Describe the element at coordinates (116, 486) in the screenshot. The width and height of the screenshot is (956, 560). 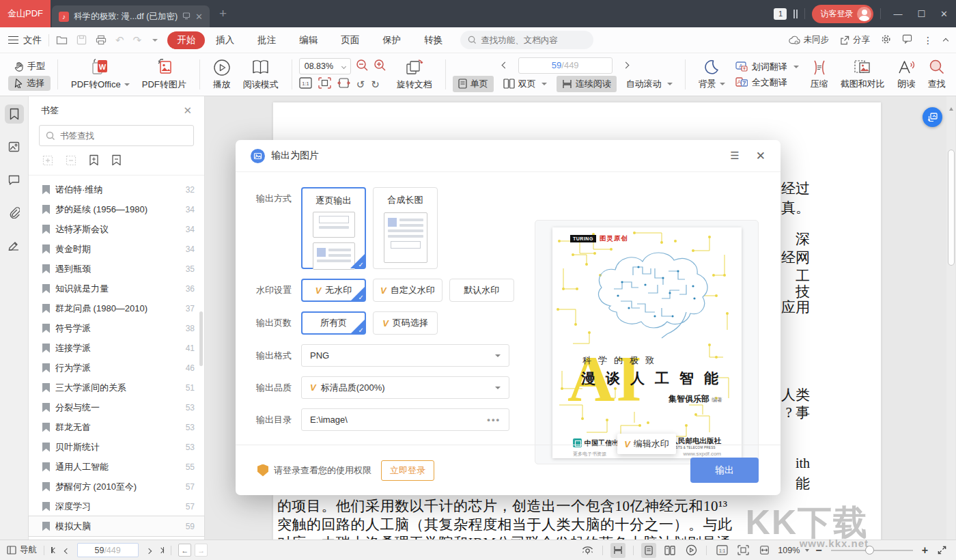
I see `bookmark-item: 梦醒何方 (2010至今) 57` at that location.